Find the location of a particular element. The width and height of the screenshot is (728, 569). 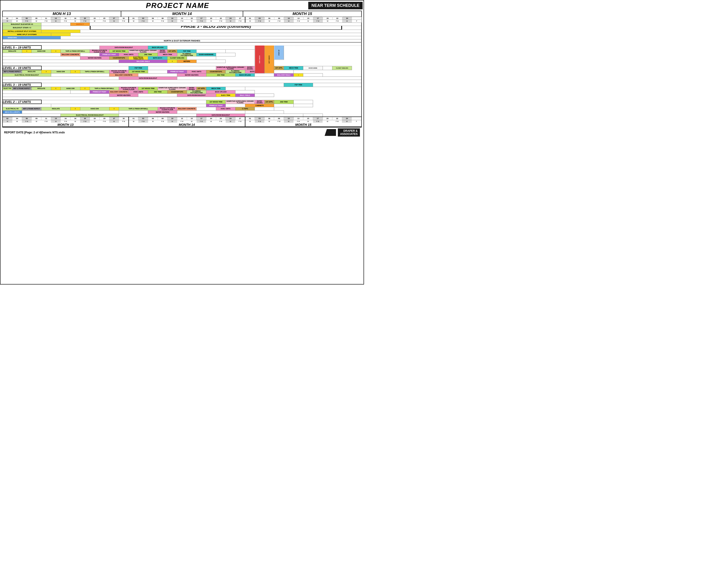

bday-15-w4: W is located at coordinates (308, 121).